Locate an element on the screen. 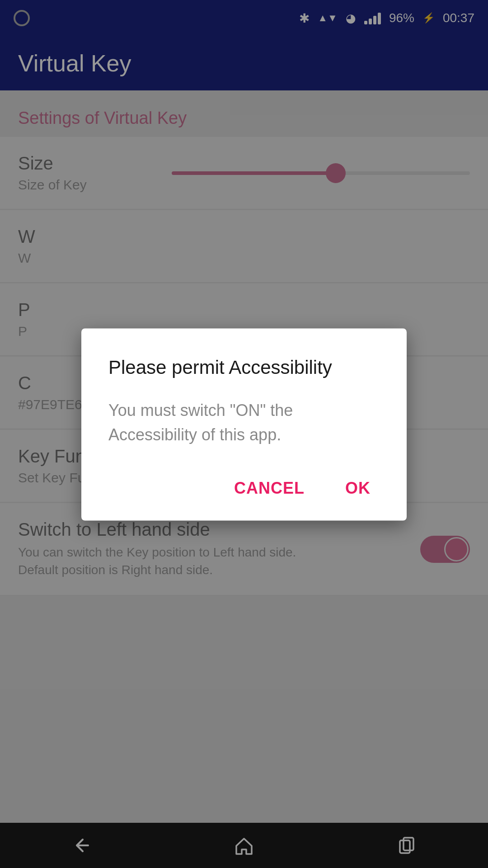 This screenshot has width=488, height=868. dialog-actions: CANCEL OK is located at coordinates (244, 488).